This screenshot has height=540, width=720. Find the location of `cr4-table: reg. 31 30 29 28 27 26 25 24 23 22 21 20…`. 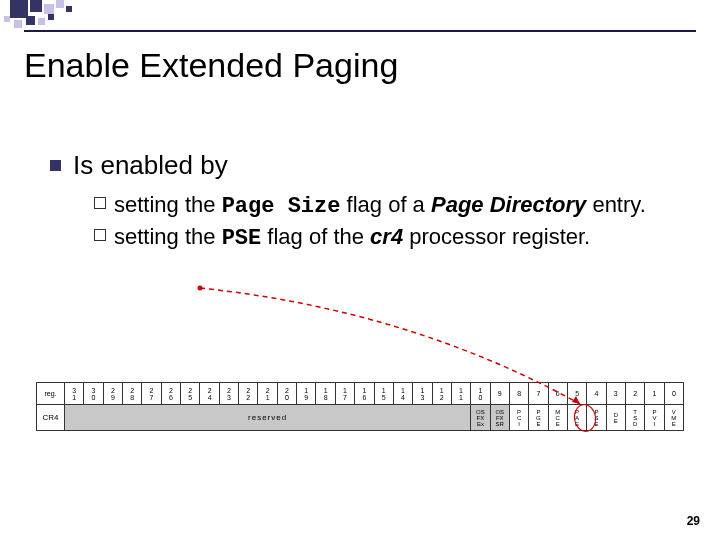

cr4-table: reg. 31 30 29 28 27 26 25 24 23 22 21 20… is located at coordinates (360, 406).